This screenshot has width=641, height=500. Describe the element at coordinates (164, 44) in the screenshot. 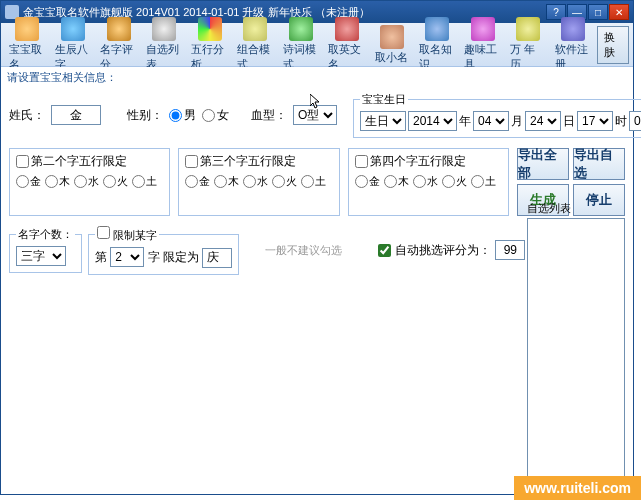

I see `tool-zixuanliebiao: 自选列表` at that location.